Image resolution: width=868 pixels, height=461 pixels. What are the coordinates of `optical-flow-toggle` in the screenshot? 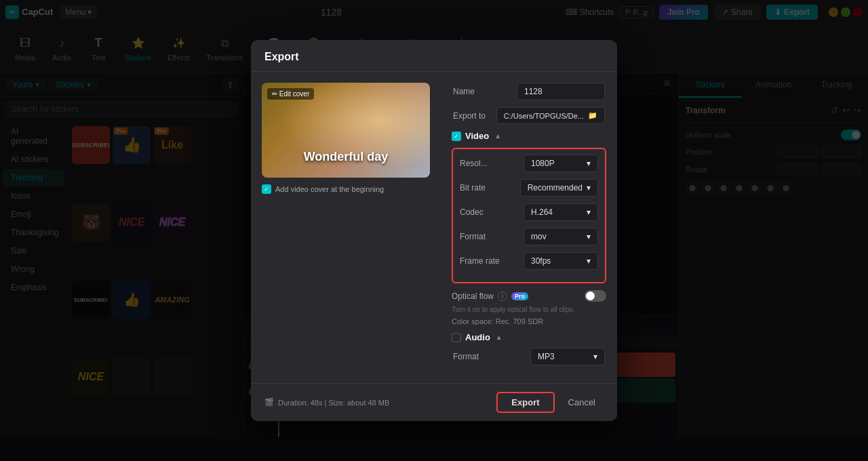 It's located at (595, 296).